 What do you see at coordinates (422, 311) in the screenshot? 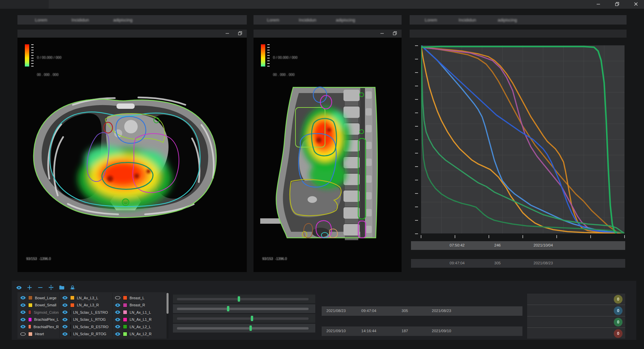
I see `session-row: 2021/08/2309:47:043052021/08/23` at bounding box center [422, 311].